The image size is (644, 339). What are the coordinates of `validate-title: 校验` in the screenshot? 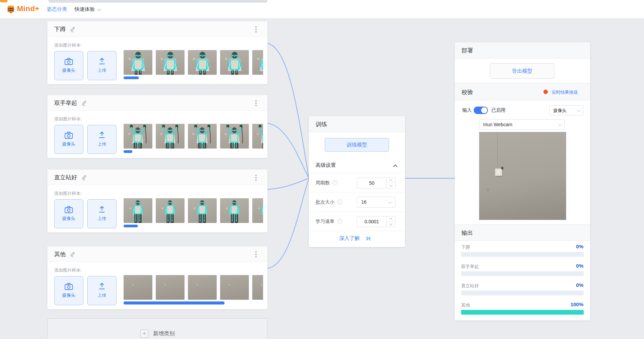 It's located at (467, 92).